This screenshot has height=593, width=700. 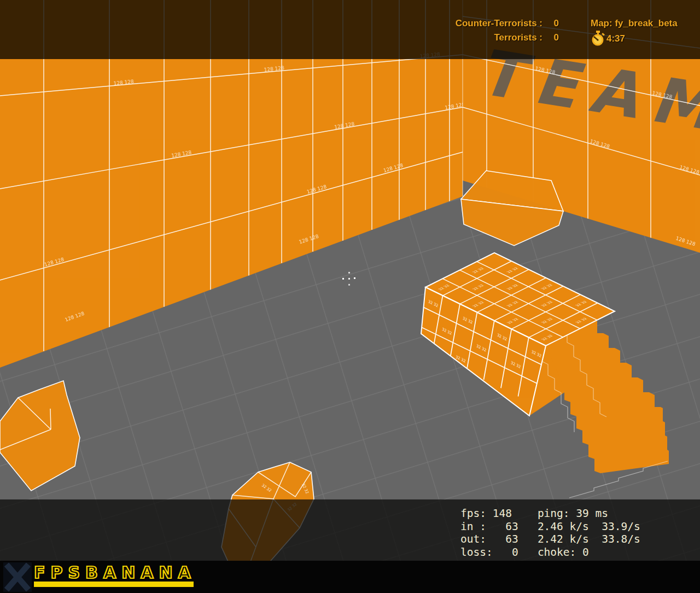 What do you see at coordinates (508, 24) in the screenshot?
I see `ct-score-row: Counter-Terrorists : 0` at bounding box center [508, 24].